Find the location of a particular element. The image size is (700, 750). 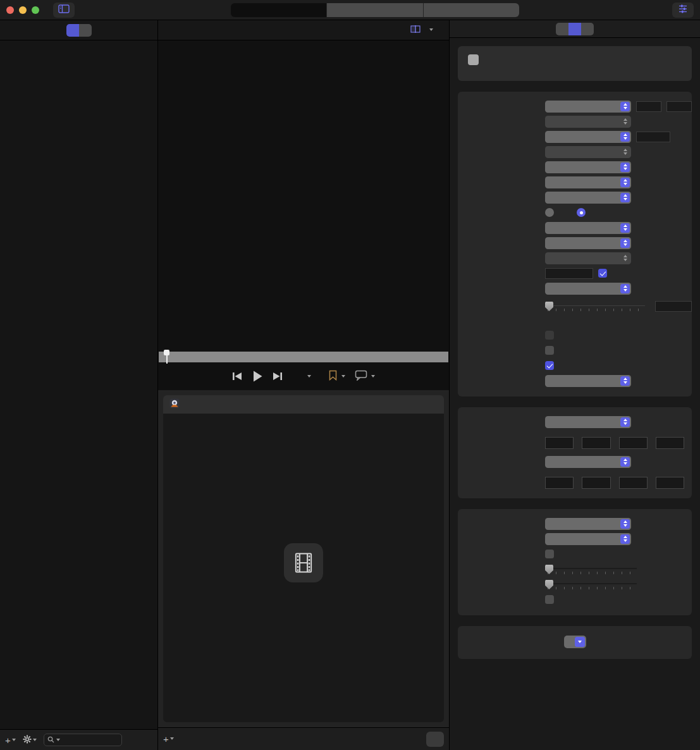

toggle-inspector-button is located at coordinates (683, 10).